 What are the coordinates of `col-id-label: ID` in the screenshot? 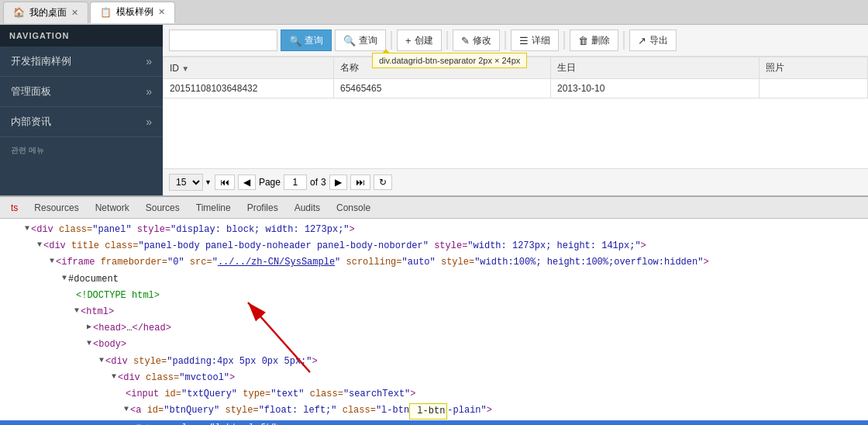 It's located at (174, 68).